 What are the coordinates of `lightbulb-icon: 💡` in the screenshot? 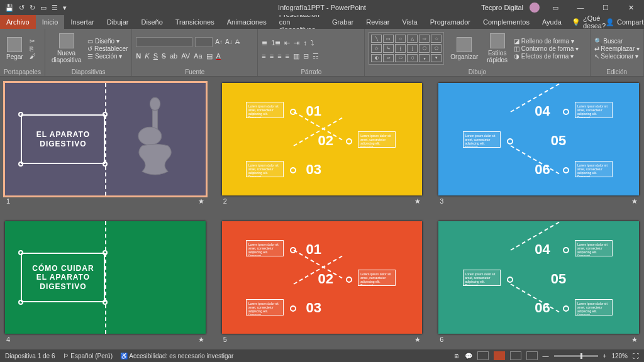 It's located at (576, 23).